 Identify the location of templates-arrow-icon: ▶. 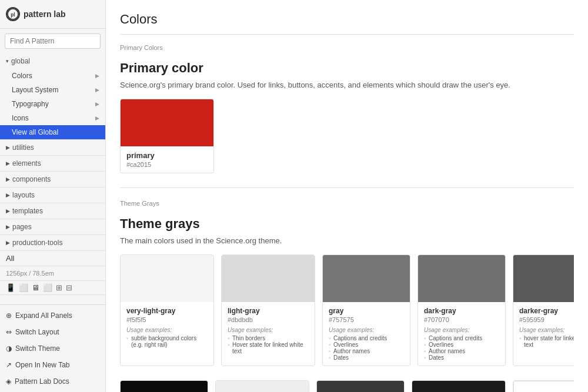
(8, 211).